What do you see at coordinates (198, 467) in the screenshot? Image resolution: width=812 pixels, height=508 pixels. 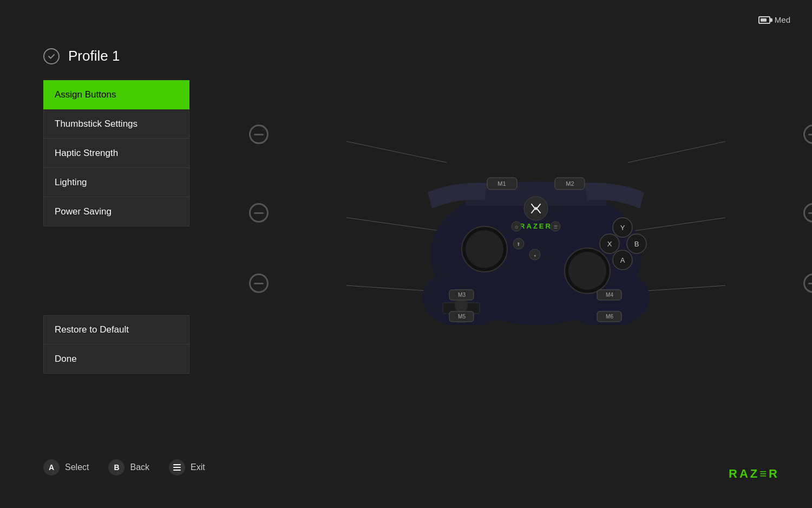 I see `exit-label: Exit` at bounding box center [198, 467].